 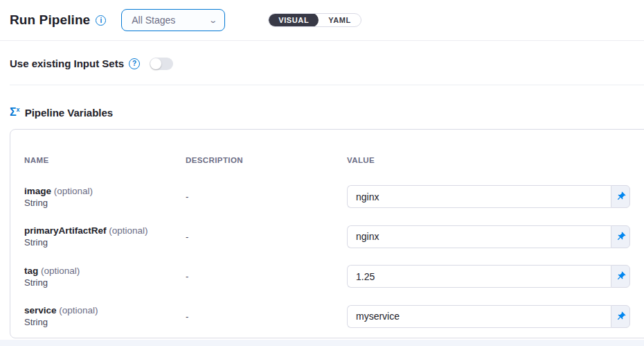 I want to click on page-title: Run Pipeline, so click(x=50, y=20).